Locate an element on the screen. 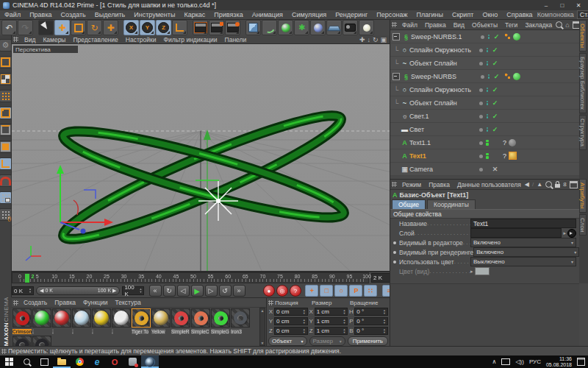  object-manager-menu-item: Теги is located at coordinates (512, 25).